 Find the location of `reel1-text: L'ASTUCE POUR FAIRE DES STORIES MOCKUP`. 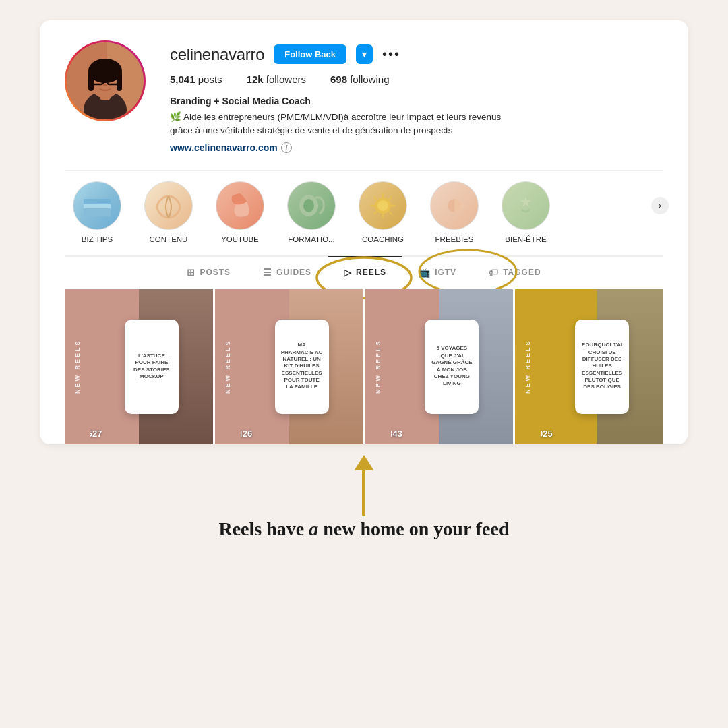

reel1-text: L'ASTUCE POUR FAIRE DES STORIES MOCKUP is located at coordinates (152, 367).